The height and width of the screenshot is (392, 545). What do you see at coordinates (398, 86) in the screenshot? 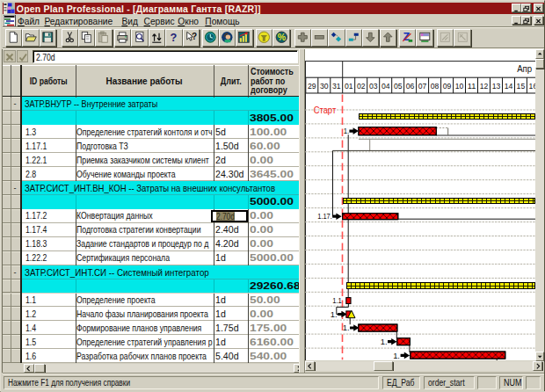
I see `svg-text: 05` at bounding box center [398, 86].